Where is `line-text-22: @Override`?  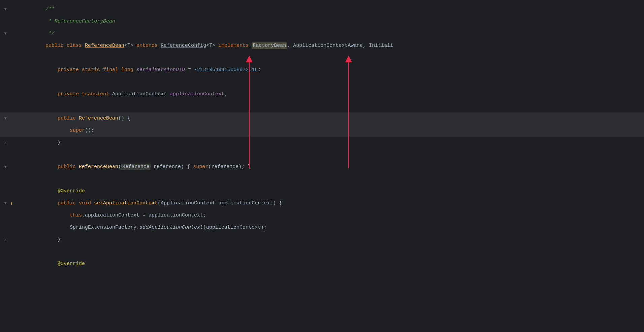 line-text-22: @Override is located at coordinates (53, 264).